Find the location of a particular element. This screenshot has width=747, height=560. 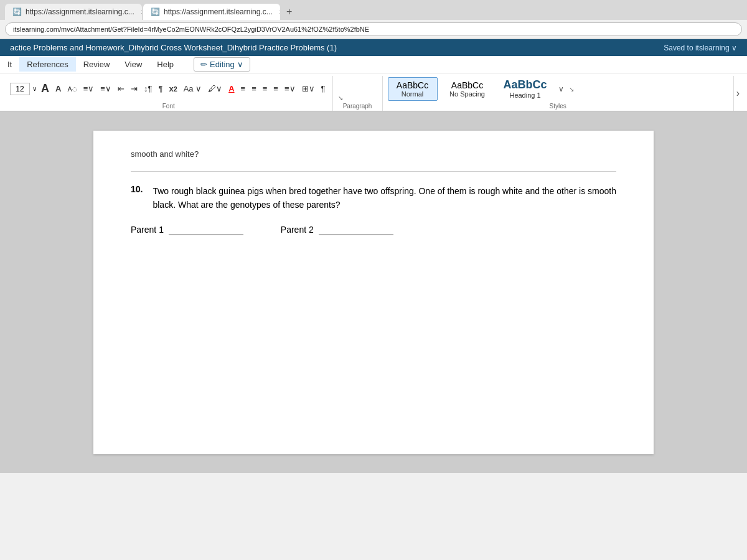

editing-pencil-icon: ✏ is located at coordinates (204, 65).